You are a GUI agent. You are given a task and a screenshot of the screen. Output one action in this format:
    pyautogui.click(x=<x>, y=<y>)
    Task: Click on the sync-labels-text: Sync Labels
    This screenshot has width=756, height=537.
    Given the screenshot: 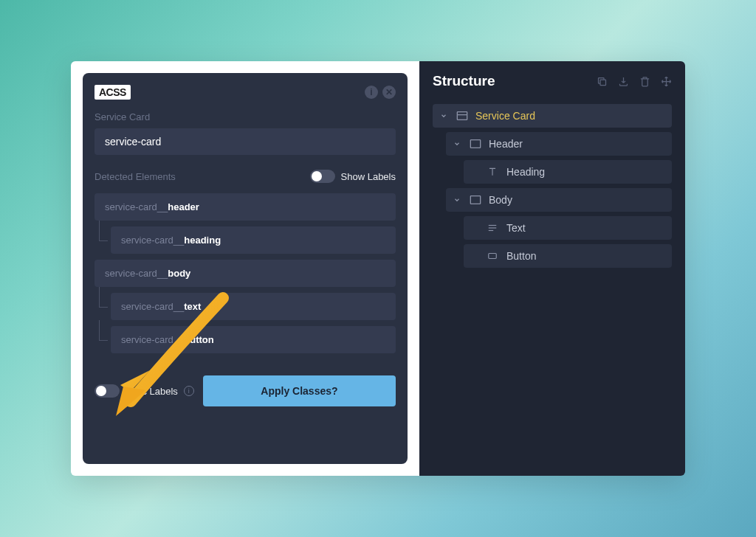 What is the action you would take?
    pyautogui.click(x=152, y=391)
    